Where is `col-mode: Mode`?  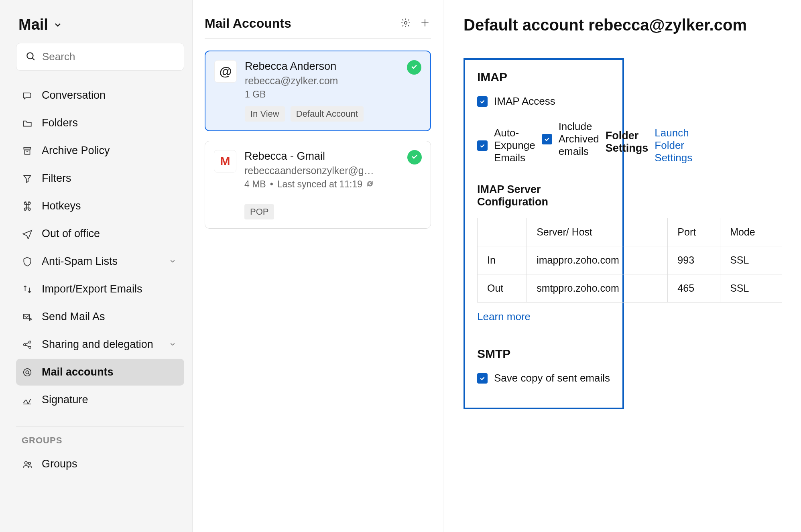
col-mode: Mode is located at coordinates (751, 232).